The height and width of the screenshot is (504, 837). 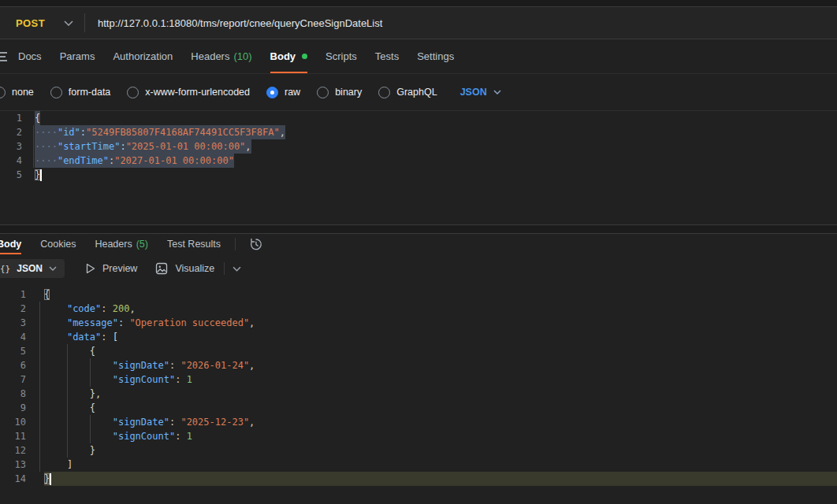 What do you see at coordinates (194, 244) in the screenshot?
I see `response-tab-test-results: Test Results` at bounding box center [194, 244].